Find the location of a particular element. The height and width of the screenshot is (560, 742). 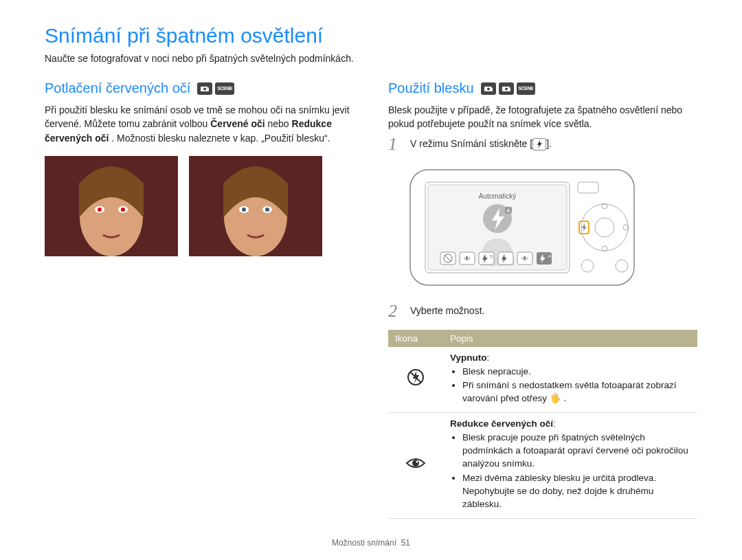

svg-text: a is located at coordinates (492, 87).